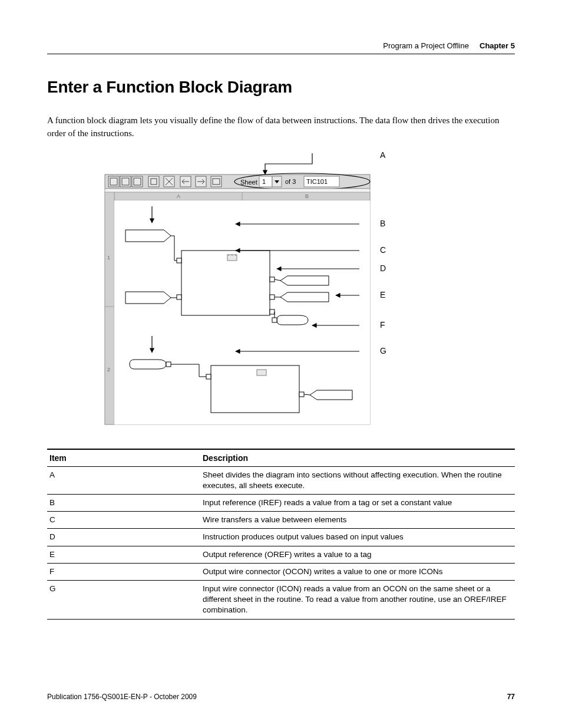  I want to click on row-1: 1, so click(108, 258).